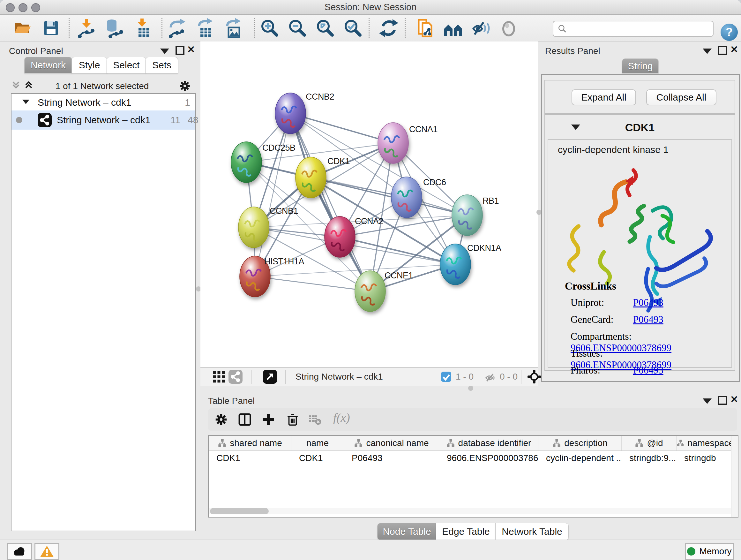  Describe the element at coordinates (86, 28) in the screenshot. I see `import-network-button` at that location.